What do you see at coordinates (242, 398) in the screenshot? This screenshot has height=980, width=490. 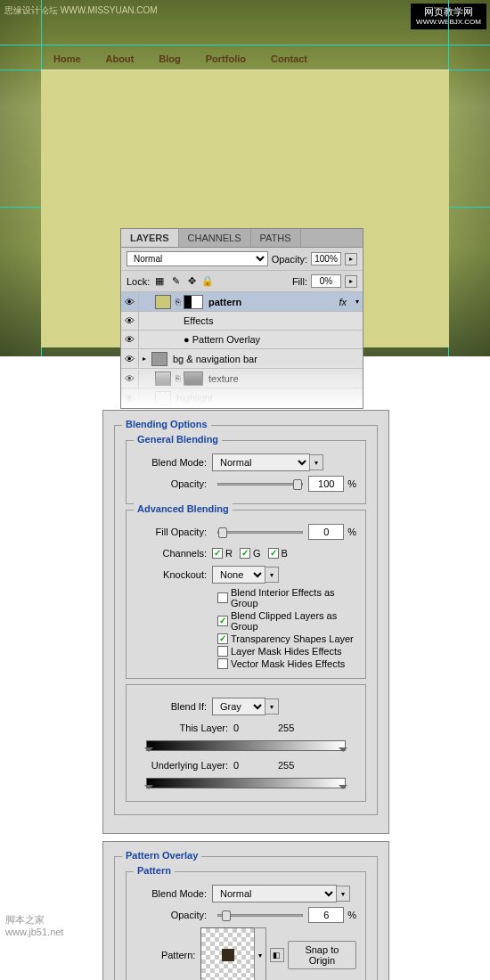 I see `layer-highlight: 👁 highlight` at bounding box center [242, 398].